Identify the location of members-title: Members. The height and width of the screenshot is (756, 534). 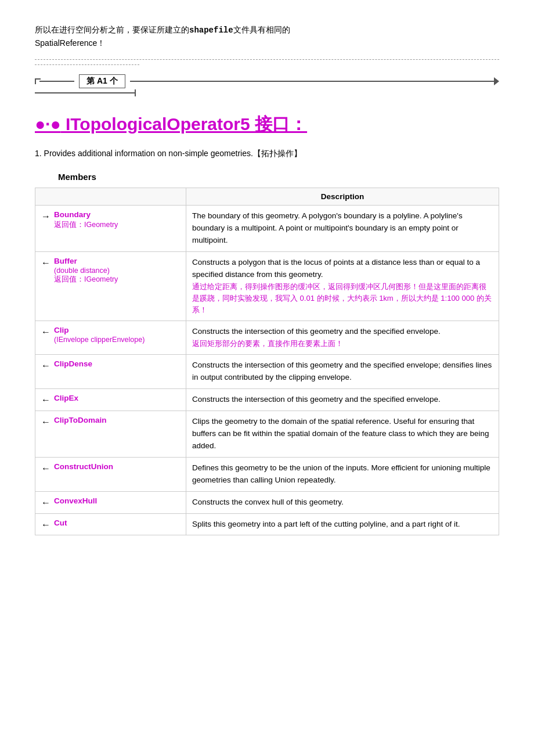
(279, 177).